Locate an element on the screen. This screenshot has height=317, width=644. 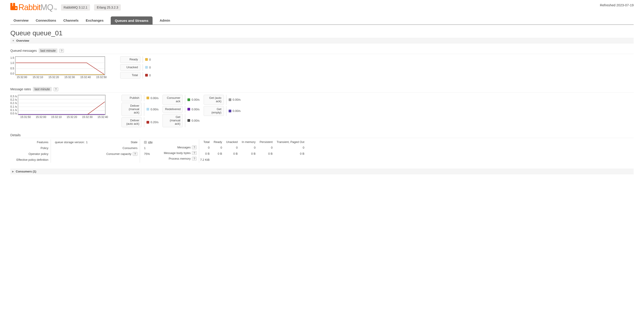
legend-item: Publish0.00/s is located at coordinates (140, 98).